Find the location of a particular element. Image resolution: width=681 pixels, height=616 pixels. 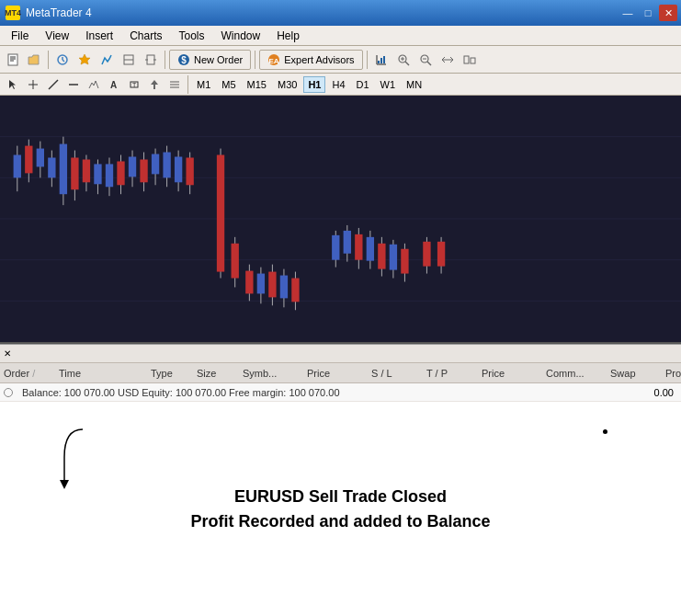

svg-text: EA is located at coordinates (274, 61).